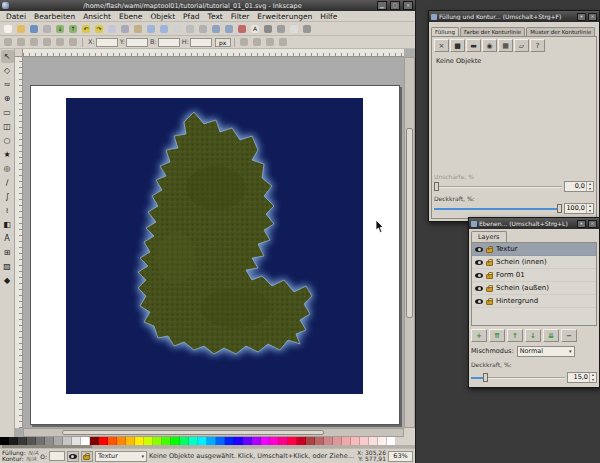 The height and width of the screenshot is (463, 600). Describe the element at coordinates (47, 42) in the screenshot. I see `rotate-cw-icon` at that location.